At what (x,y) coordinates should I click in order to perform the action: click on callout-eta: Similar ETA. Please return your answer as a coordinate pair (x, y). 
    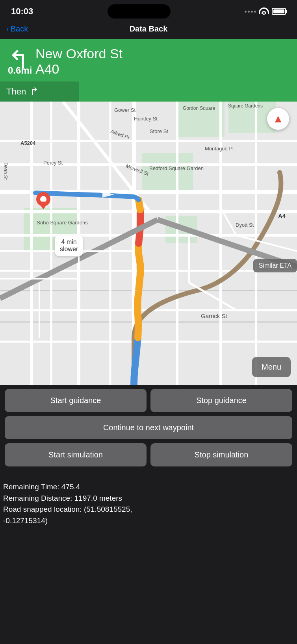
    Looking at the image, I should click on (275, 266).